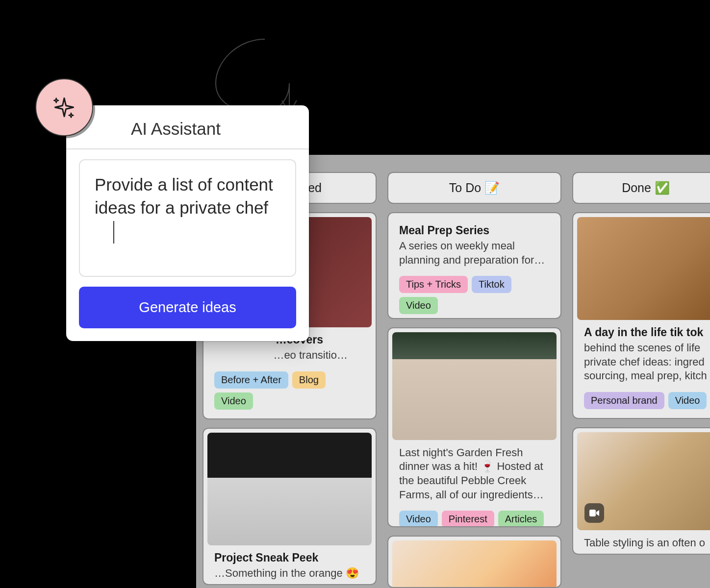 The width and height of the screenshot is (710, 588). Describe the element at coordinates (475, 253) in the screenshot. I see `card-desc: A series on weekly meal planning and pre…` at that location.